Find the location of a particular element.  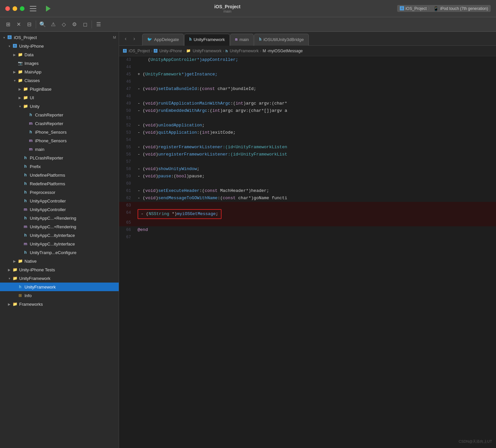

sidebar-item-redefineplatforms-h: hRedefinePlatforms is located at coordinates (60, 184).